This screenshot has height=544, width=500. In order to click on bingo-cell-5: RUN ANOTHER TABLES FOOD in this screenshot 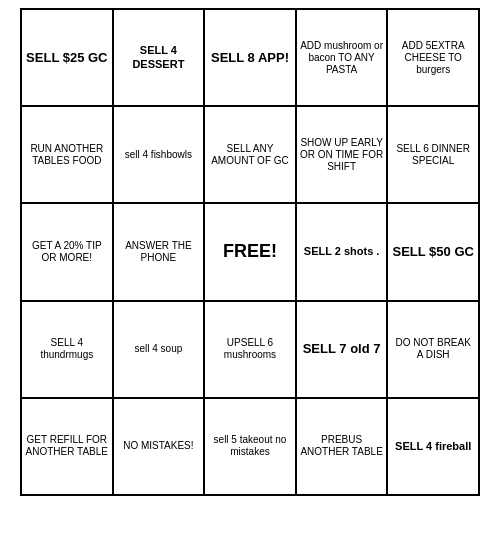, I will do `click(67, 154)`.